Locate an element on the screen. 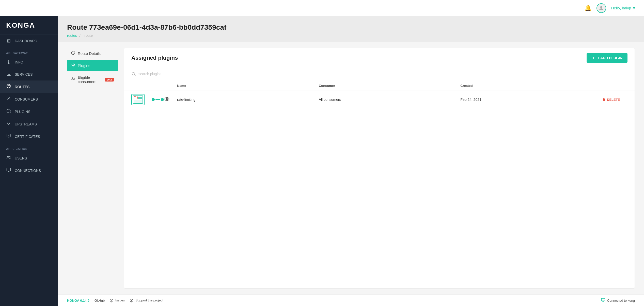 This screenshot has height=306, width=644. avatar is located at coordinates (601, 8).